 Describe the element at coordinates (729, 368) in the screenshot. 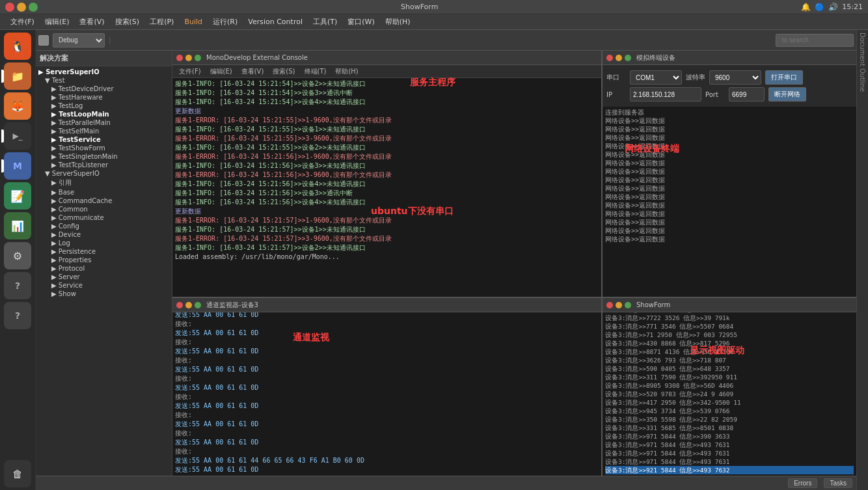

I see `showform-line: 设备3:消息>>590 0405 信息>>648 3357` at that location.